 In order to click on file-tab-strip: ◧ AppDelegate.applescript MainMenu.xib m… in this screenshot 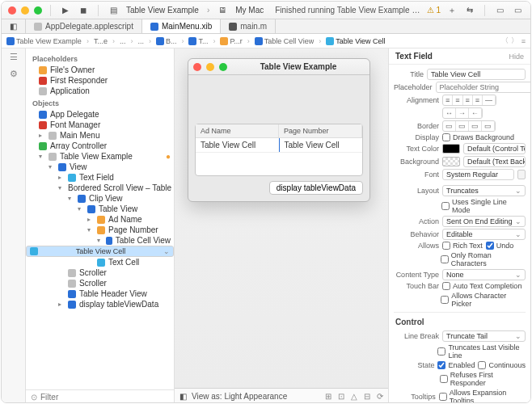, I will do `click(266, 27)`.